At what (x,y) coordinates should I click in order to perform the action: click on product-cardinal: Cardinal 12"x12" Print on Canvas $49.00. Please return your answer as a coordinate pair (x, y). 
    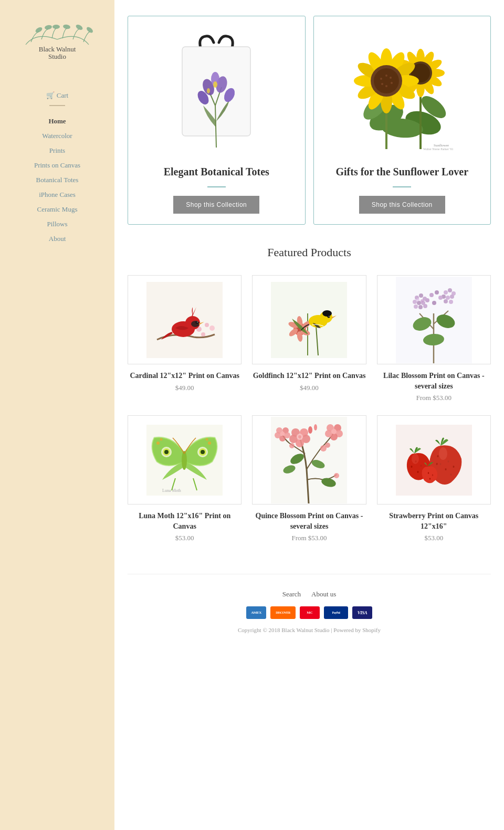
    Looking at the image, I should click on (185, 339).